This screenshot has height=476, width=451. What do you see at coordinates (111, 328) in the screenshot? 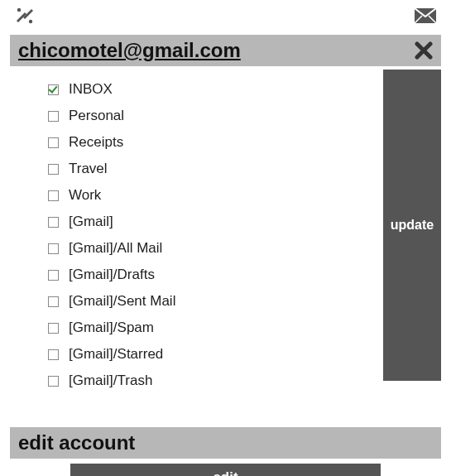
I see `folder-label: [Gmail]/Spam` at bounding box center [111, 328].